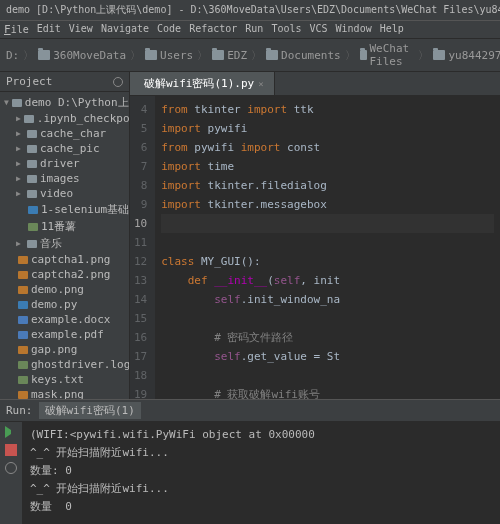  What do you see at coordinates (199, 84) in the screenshot?
I see `tab-label: 破解wifi密码(1).py` at bounding box center [199, 84].